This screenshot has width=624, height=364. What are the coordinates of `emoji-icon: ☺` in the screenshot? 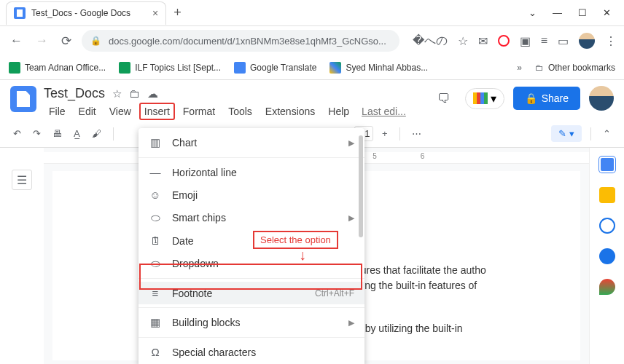 It's located at (155, 195).